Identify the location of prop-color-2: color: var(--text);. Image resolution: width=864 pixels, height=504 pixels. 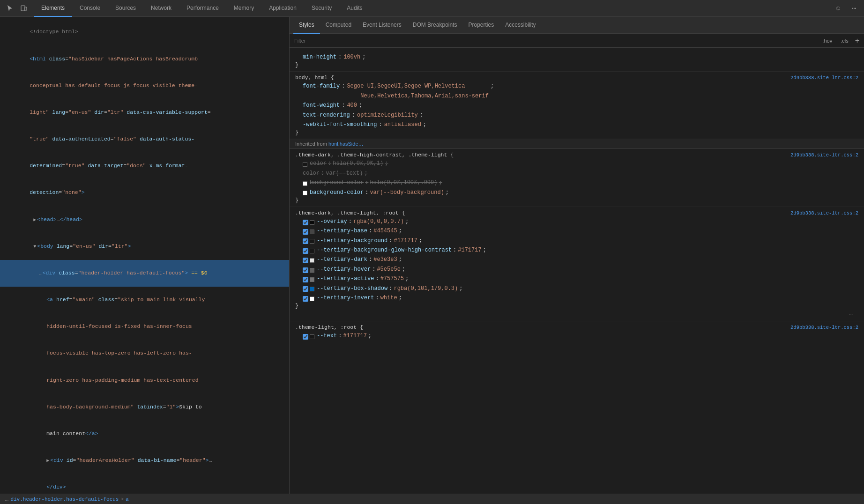
(581, 173).